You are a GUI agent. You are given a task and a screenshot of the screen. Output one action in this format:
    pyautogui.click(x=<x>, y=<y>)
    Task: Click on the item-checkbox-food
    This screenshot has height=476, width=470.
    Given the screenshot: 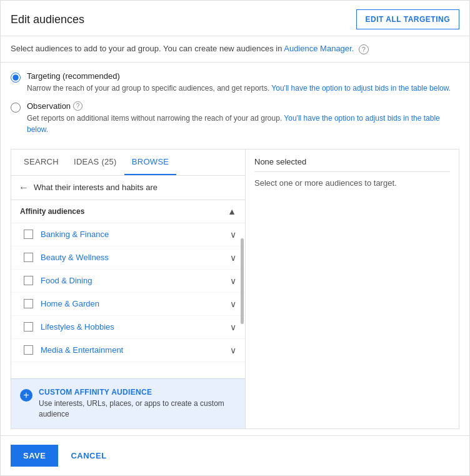 What is the action you would take?
    pyautogui.click(x=29, y=280)
    